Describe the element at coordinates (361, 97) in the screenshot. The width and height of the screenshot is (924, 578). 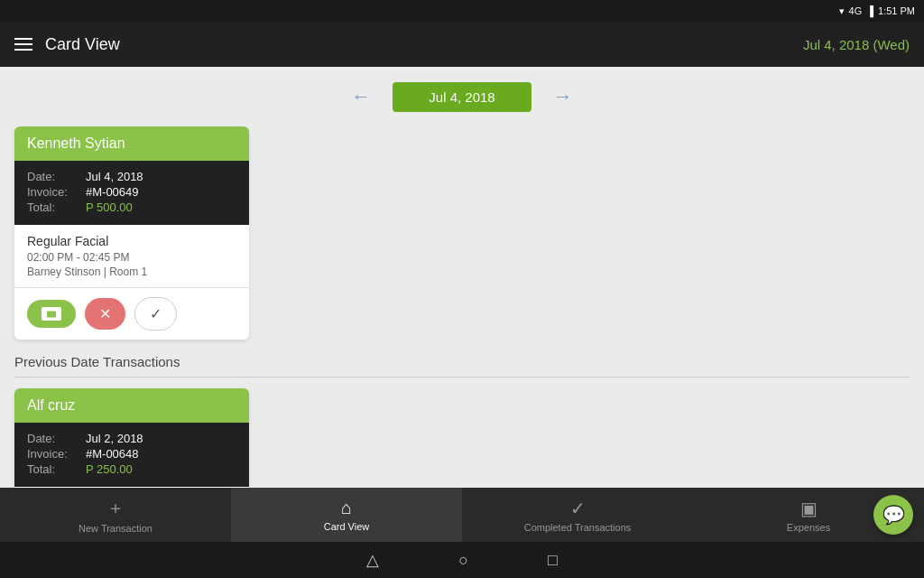
I see `prev-date-button: ←` at that location.